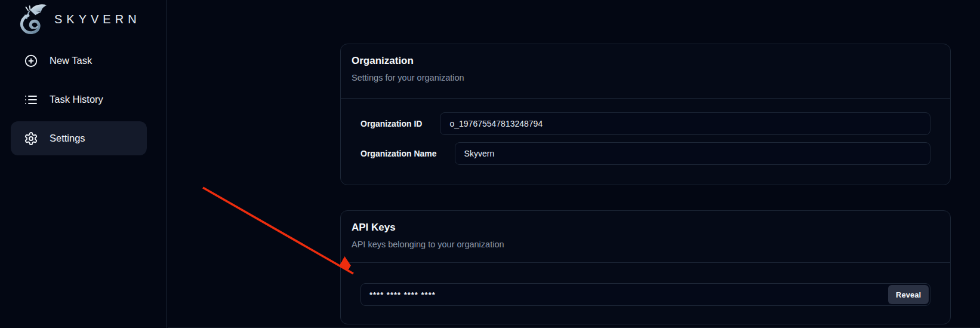 The height and width of the screenshot is (328, 980). What do you see at coordinates (646, 154) in the screenshot?
I see `organization-name-row: Organization Name` at bounding box center [646, 154].